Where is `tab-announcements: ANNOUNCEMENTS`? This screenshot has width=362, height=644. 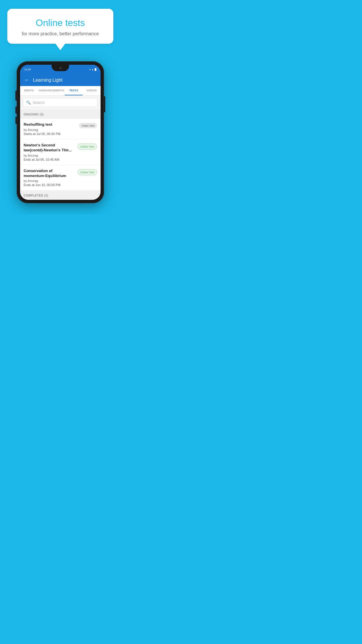
tab-announcements: ANNOUNCEMENTS is located at coordinates (51, 91).